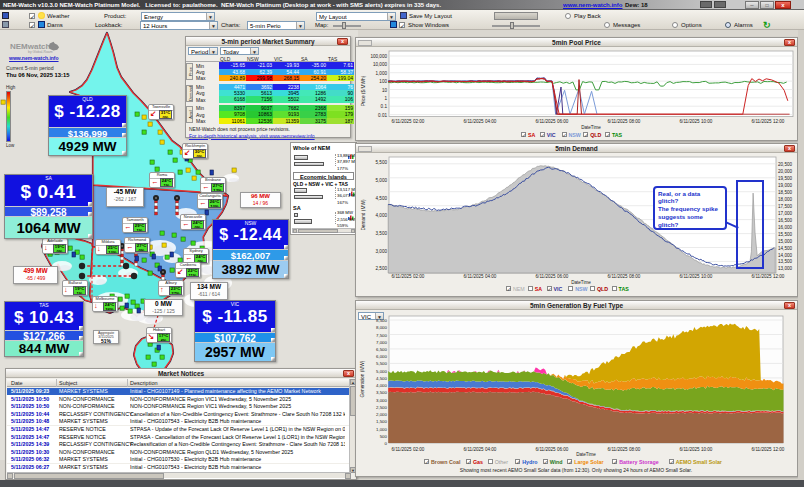  What do you see at coordinates (384, 436) in the screenshot?
I see `svg-text: 500` at bounding box center [384, 436].